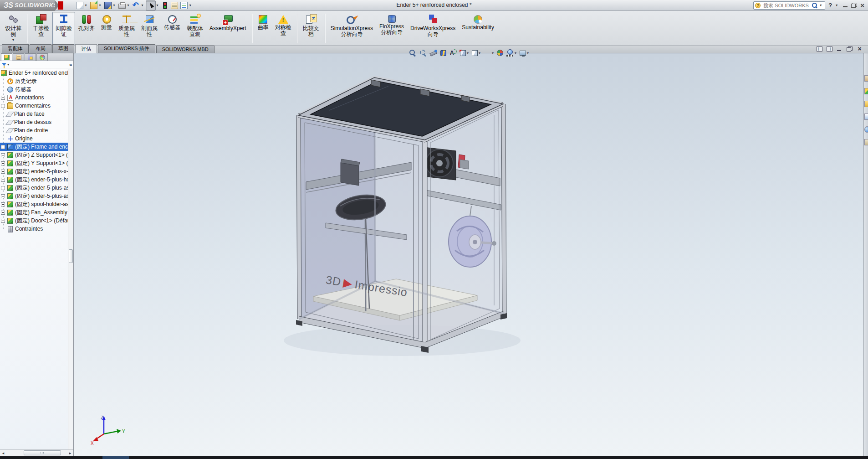  What do you see at coordinates (845, 5) in the screenshot?
I see `minimize-button` at bounding box center [845, 5].